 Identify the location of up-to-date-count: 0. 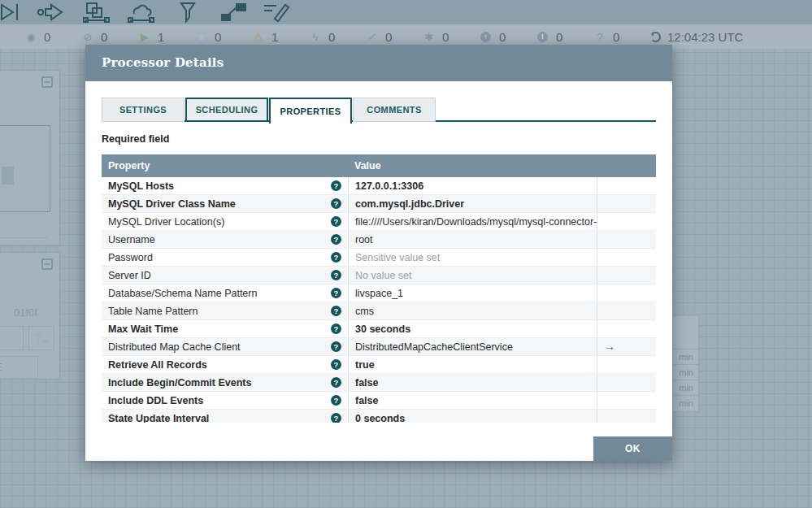
(389, 37).